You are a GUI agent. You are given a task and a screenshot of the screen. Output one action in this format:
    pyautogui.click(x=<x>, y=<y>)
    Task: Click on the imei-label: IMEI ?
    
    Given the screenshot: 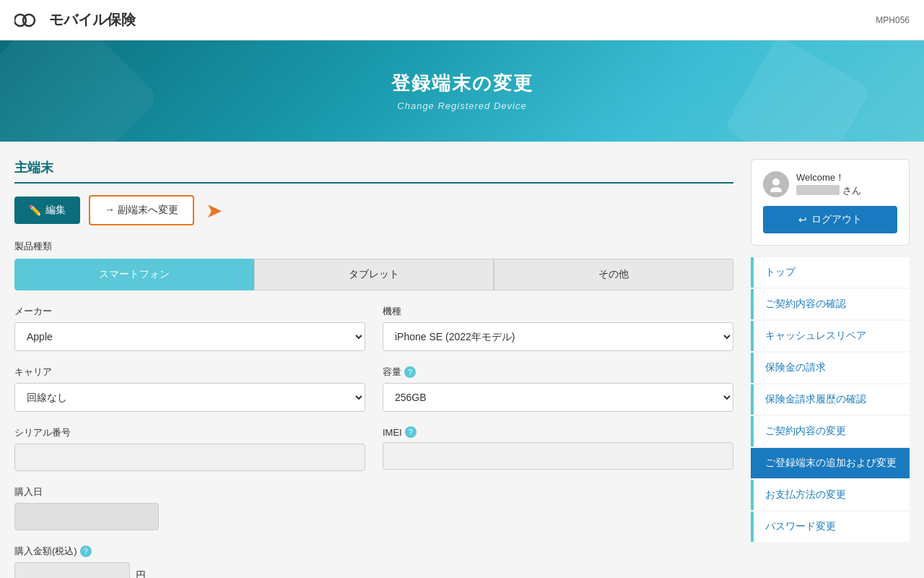 What is the action you would take?
    pyautogui.click(x=558, y=432)
    